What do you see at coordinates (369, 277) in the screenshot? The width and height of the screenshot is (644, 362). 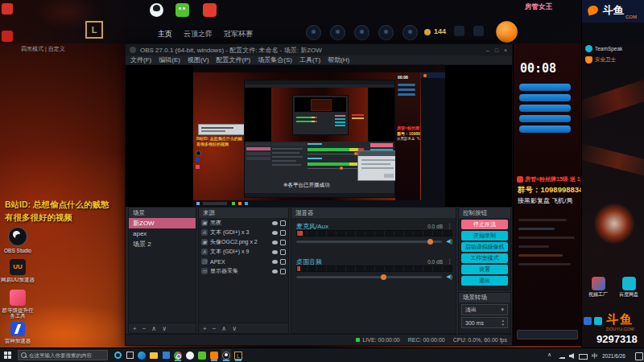 I see `volume-slider` at bounding box center [369, 277].